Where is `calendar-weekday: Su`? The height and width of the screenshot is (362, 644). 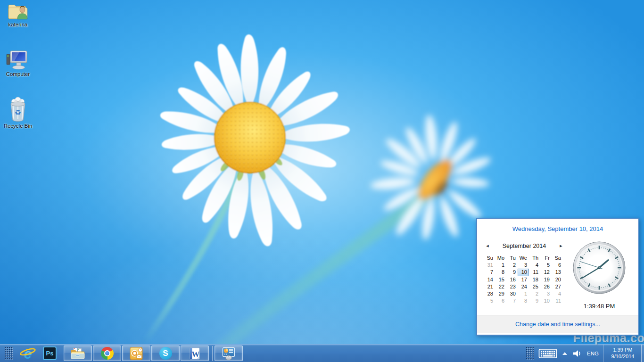 calendar-weekday: Su is located at coordinates (489, 258).